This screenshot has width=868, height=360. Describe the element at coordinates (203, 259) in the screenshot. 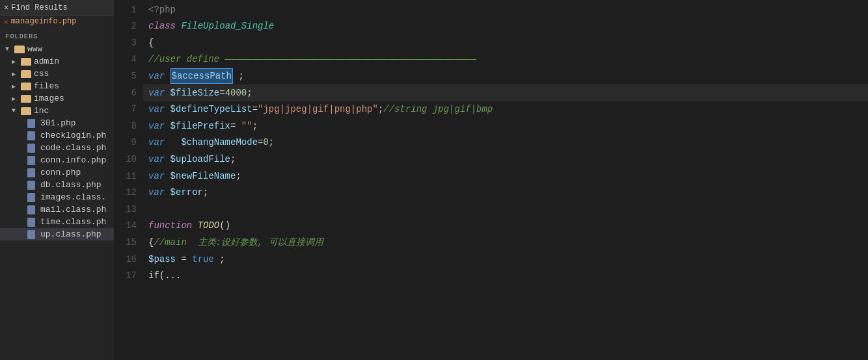

I see `bool-true: true` at that location.